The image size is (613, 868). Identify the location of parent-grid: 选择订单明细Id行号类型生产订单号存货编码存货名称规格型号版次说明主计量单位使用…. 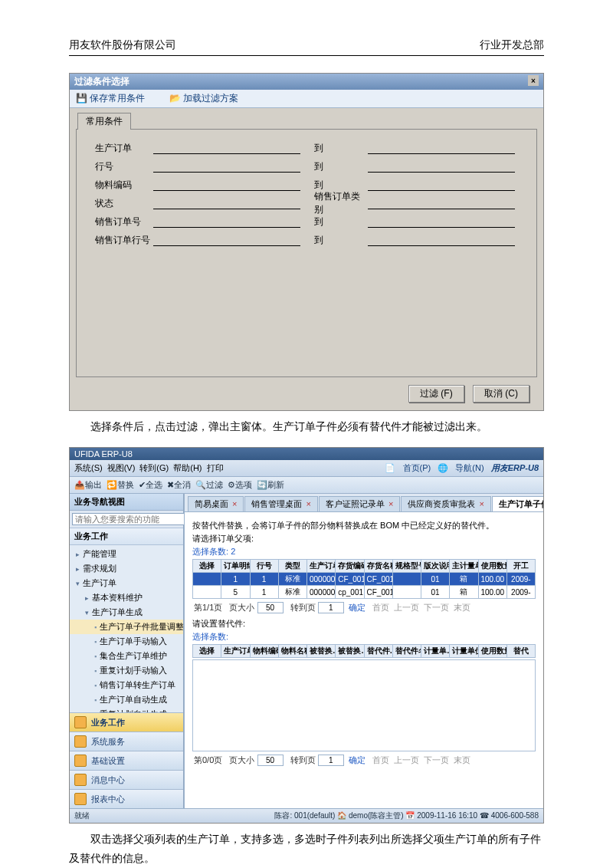
(364, 579).